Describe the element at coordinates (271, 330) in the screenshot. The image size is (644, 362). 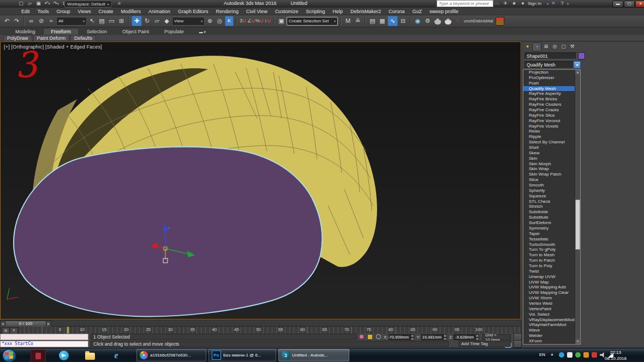
I see `track-bar-ruler: 5101520253035404550556065707580859095100` at that location.